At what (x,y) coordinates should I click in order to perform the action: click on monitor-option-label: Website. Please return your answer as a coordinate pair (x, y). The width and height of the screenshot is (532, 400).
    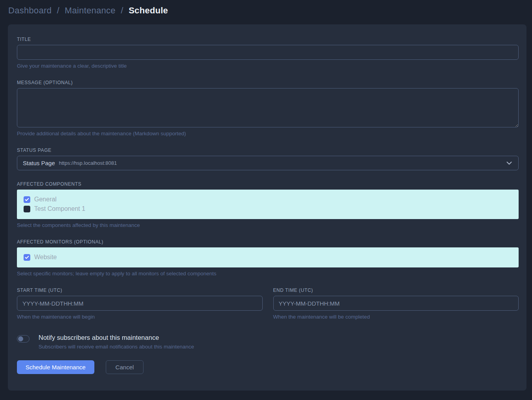
    Looking at the image, I should click on (46, 257).